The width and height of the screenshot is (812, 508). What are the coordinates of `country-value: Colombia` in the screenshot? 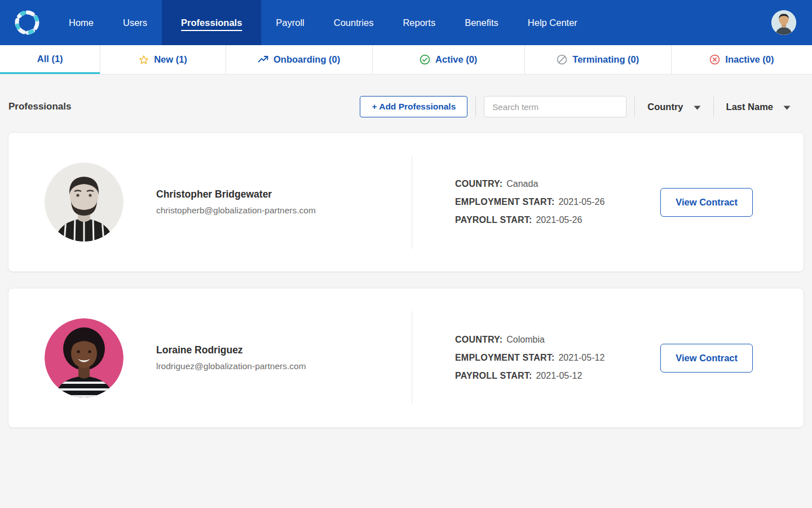 It's located at (526, 340).